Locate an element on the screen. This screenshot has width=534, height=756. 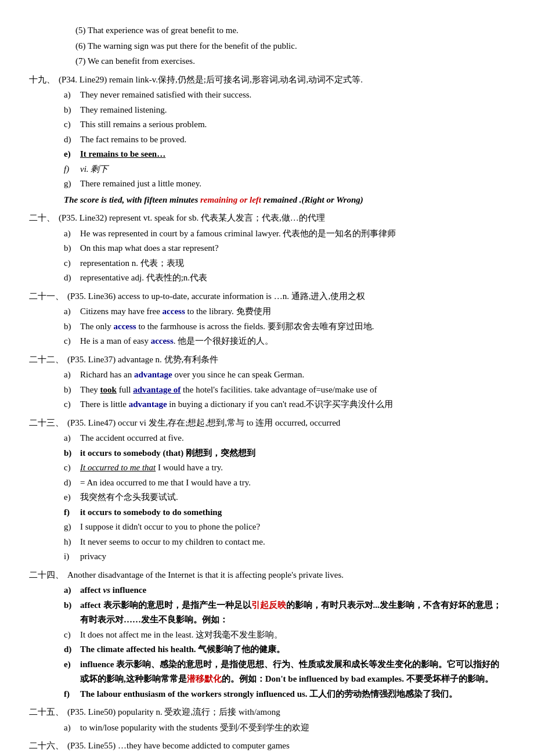
section-23-e: e) 我突然有个念头我要试试. is located at coordinates (284, 498).